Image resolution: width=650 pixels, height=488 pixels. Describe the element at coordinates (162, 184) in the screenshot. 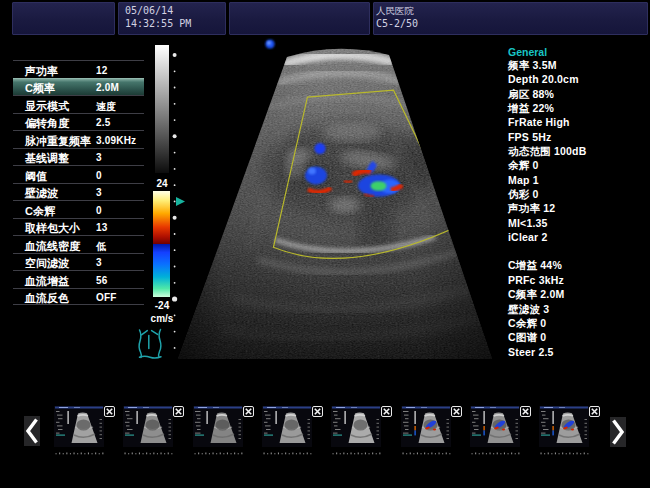

I see `velocity-max-label: 24` at that location.